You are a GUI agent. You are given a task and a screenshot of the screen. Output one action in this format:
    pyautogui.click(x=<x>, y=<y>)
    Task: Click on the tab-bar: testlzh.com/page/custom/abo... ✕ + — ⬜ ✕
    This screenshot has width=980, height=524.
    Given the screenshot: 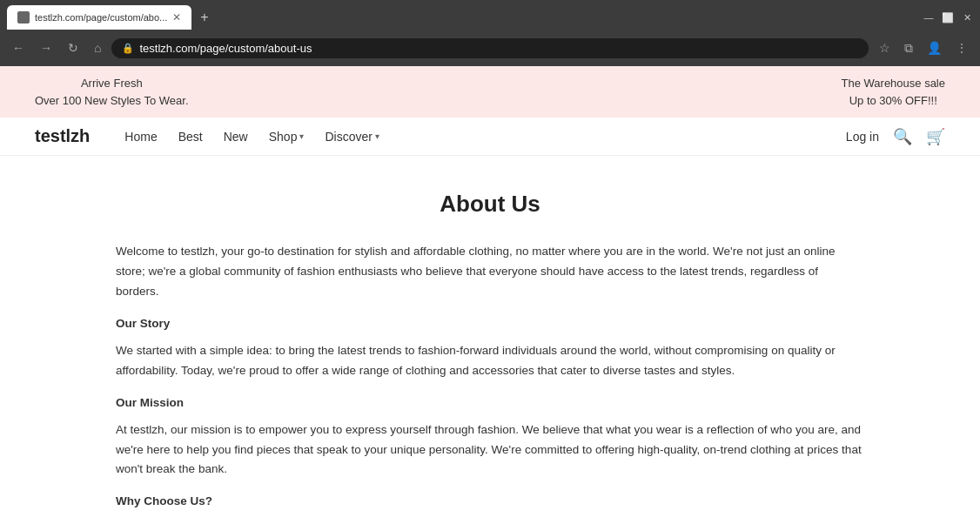 What is the action you would take?
    pyautogui.click(x=490, y=15)
    